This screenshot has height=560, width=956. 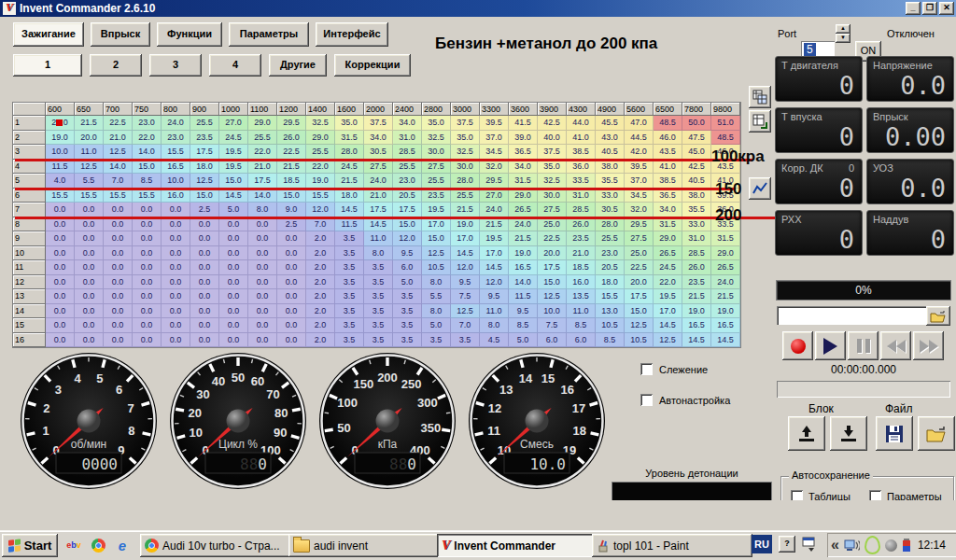 I want to click on port-spin-up-icon: ▲, so click(x=843, y=29).